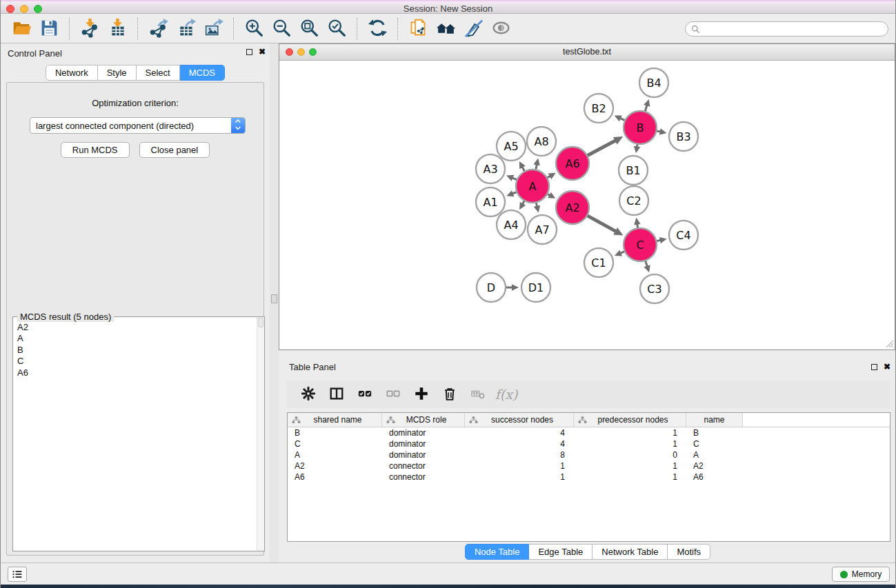 This screenshot has width=896, height=588. I want to click on search-input, so click(793, 29).